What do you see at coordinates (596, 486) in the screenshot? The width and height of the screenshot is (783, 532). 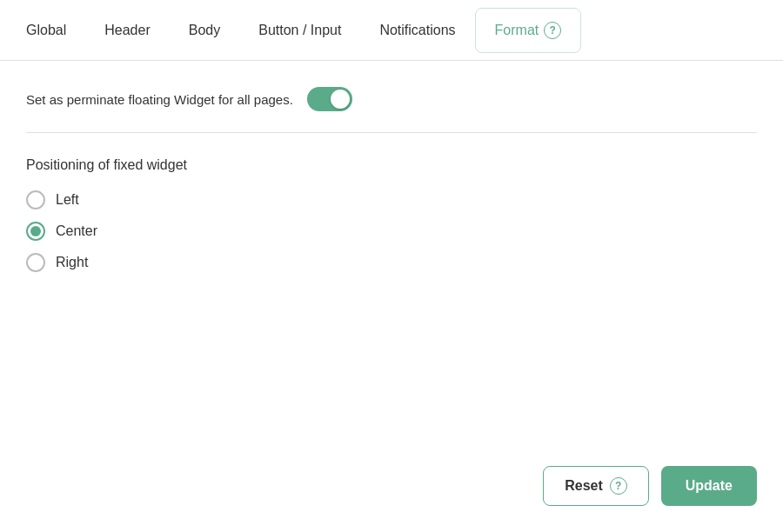 I see `reset-button: Reset ?` at bounding box center [596, 486].